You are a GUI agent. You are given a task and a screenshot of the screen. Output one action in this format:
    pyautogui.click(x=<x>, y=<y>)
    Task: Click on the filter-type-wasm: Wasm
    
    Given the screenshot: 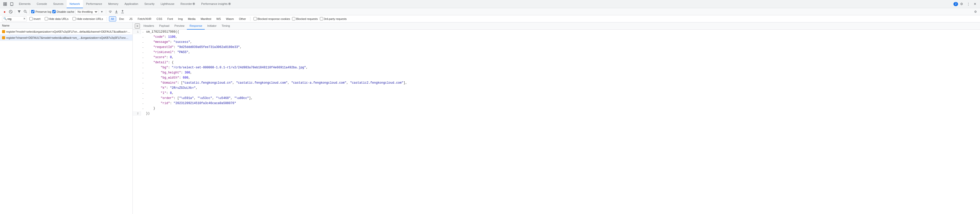 What is the action you would take?
    pyautogui.click(x=230, y=19)
    